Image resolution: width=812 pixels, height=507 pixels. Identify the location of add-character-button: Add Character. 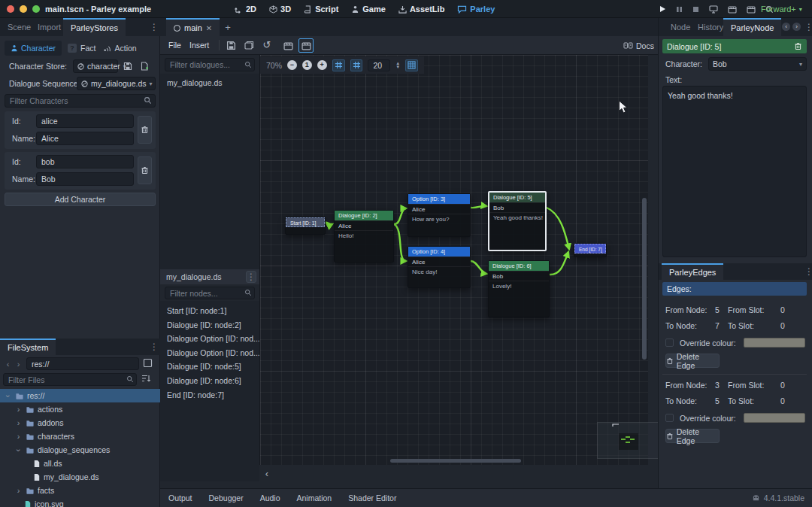
(80, 199).